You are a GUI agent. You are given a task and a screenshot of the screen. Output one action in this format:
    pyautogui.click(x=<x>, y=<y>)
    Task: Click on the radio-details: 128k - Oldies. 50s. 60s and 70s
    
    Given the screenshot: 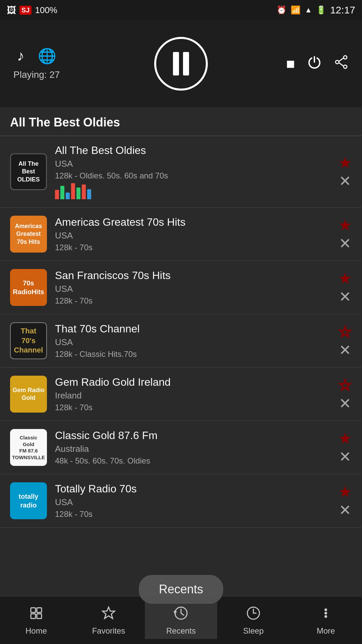 What is the action you would take?
    pyautogui.click(x=195, y=176)
    